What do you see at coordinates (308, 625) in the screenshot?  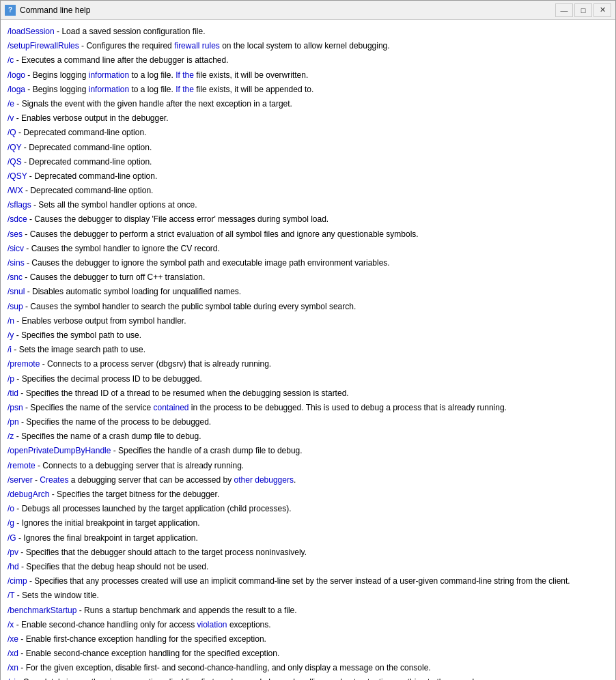 I see `help-line: /x - Enable second-chance handling only …` at bounding box center [308, 625].